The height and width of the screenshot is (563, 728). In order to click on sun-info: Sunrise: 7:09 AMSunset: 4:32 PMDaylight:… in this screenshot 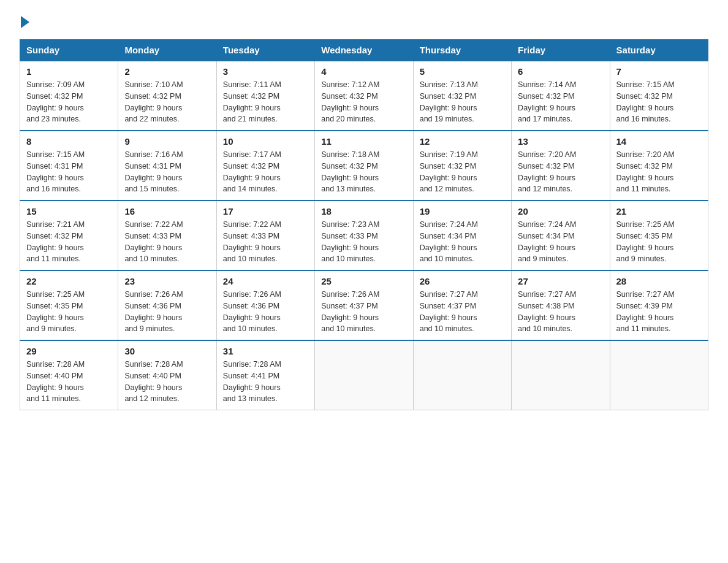, I will do `click(55, 102)`.